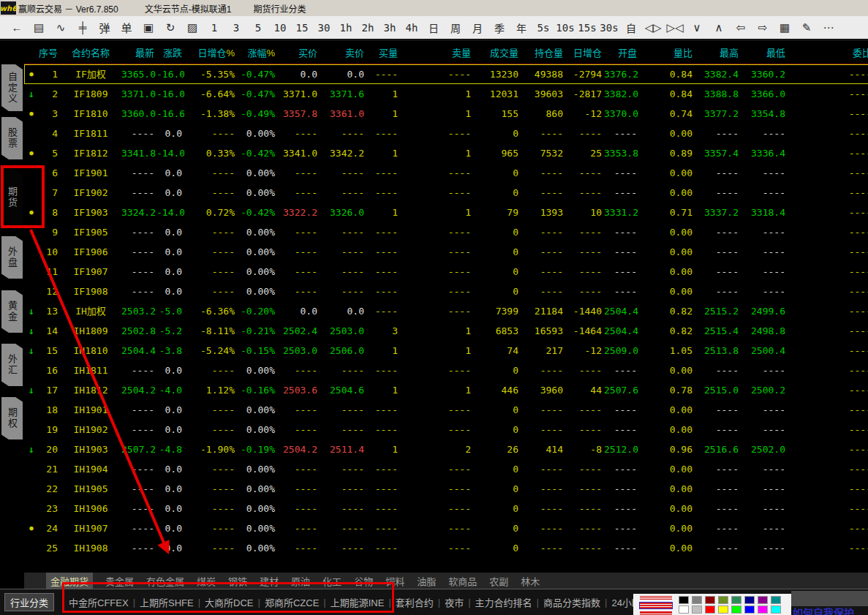 This screenshot has height=615, width=868. What do you see at coordinates (718, 53) in the screenshot?
I see `column-header-high: 最高` at bounding box center [718, 53].